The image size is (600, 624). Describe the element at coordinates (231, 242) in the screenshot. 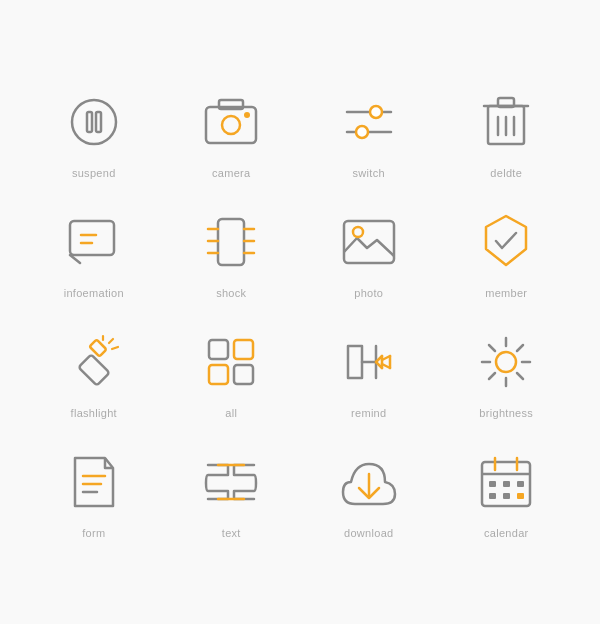

I see `shock-icon` at that location.